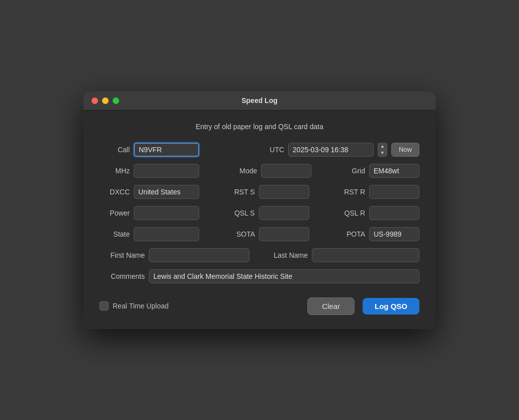 The height and width of the screenshot is (420, 519). I want to click on subtitle: Entry of old paper log and QSL card data, so click(260, 127).